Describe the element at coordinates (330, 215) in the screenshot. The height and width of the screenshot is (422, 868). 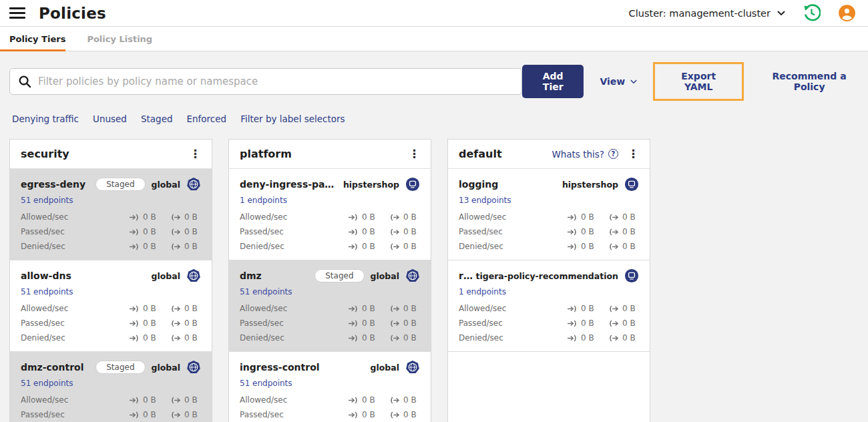
I see `policy-card: deny-ingress-paymentservi... hipstershop` at that location.